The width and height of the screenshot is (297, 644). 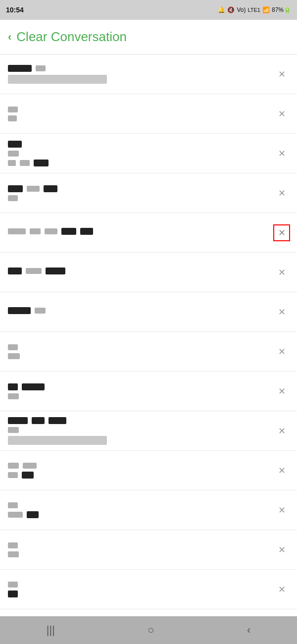 What do you see at coordinates (50, 630) in the screenshot?
I see `recent-apps-button: |||` at bounding box center [50, 630].